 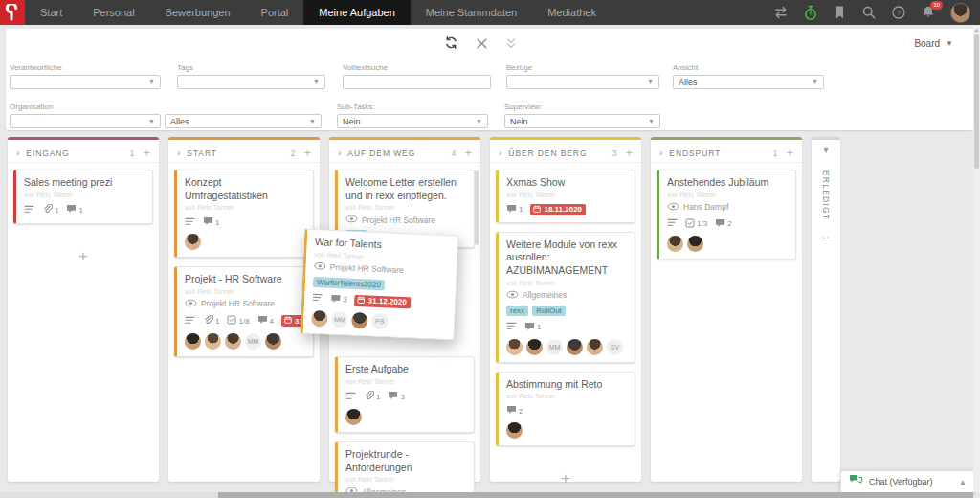 I want to click on badge-count: 3, so click(x=345, y=299).